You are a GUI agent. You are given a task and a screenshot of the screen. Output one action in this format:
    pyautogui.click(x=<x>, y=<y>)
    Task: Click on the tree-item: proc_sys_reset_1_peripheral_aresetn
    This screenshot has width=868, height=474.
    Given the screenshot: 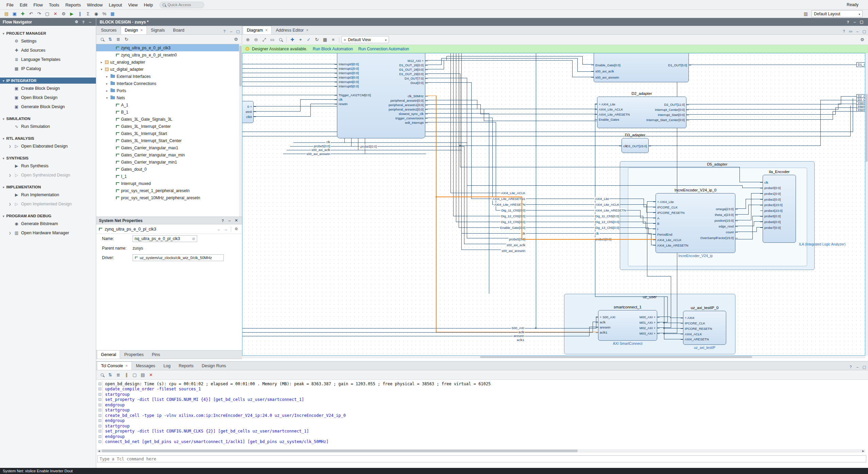 What is the action you would take?
    pyautogui.click(x=169, y=190)
    